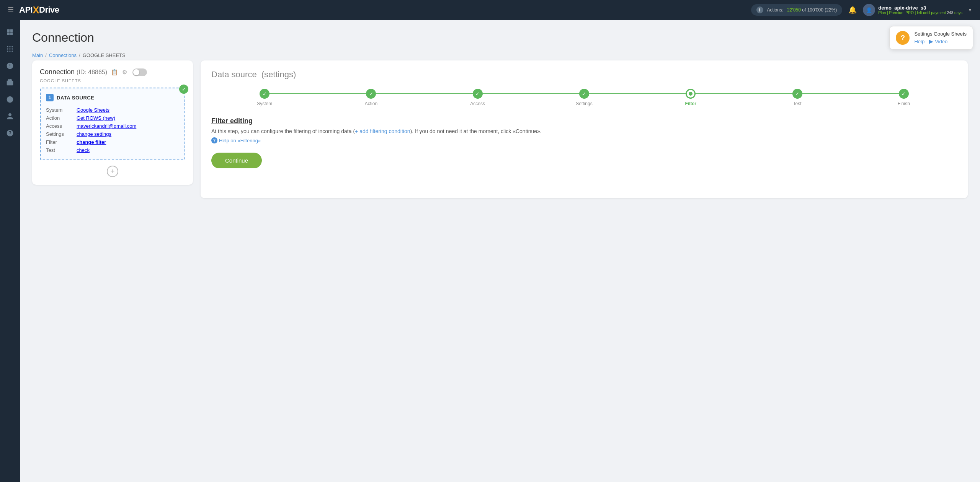 This screenshot has width=980, height=482. What do you see at coordinates (113, 122) in the screenshot?
I see `left-card: Connection (ID: 48865) 📋 ⚙ GOOGLE SHEETS…` at bounding box center [113, 122].